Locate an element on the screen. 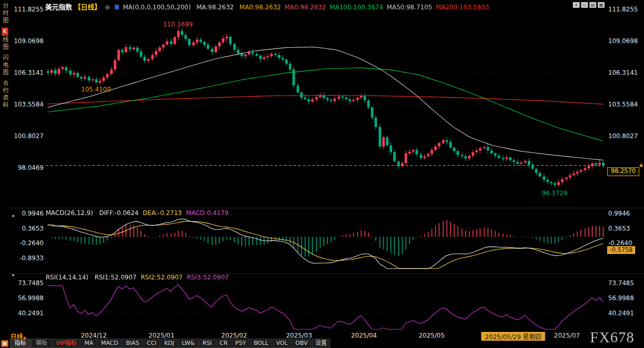 This screenshot has width=644, height=348. layout-dual-icon: ▤ is located at coordinates (593, 5).